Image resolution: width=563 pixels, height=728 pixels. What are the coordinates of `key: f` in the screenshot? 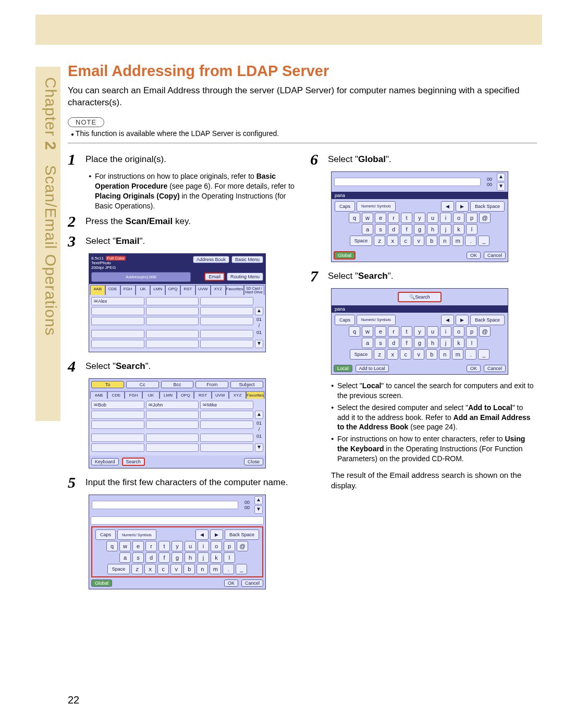 It's located at (164, 558).